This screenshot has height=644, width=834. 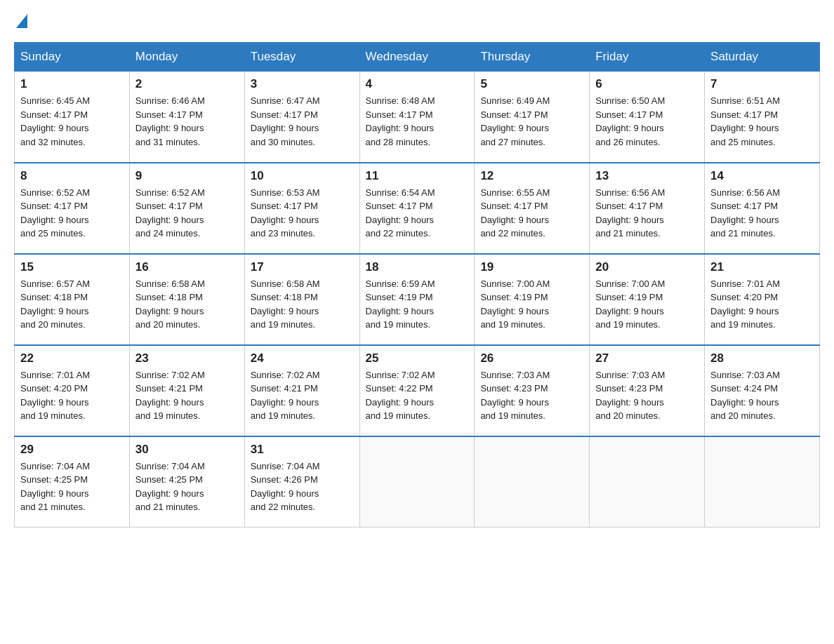 I want to click on day-number: 29, so click(x=72, y=450).